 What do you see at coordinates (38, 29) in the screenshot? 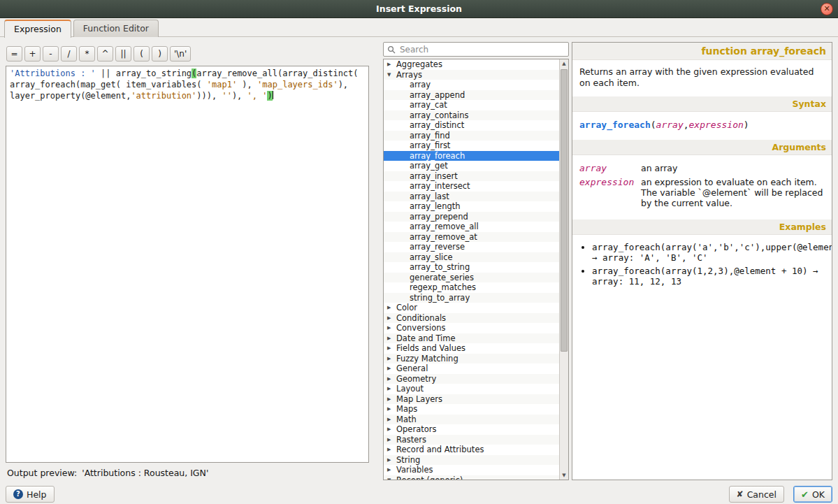
I see `tab-expression: Expression` at bounding box center [38, 29].